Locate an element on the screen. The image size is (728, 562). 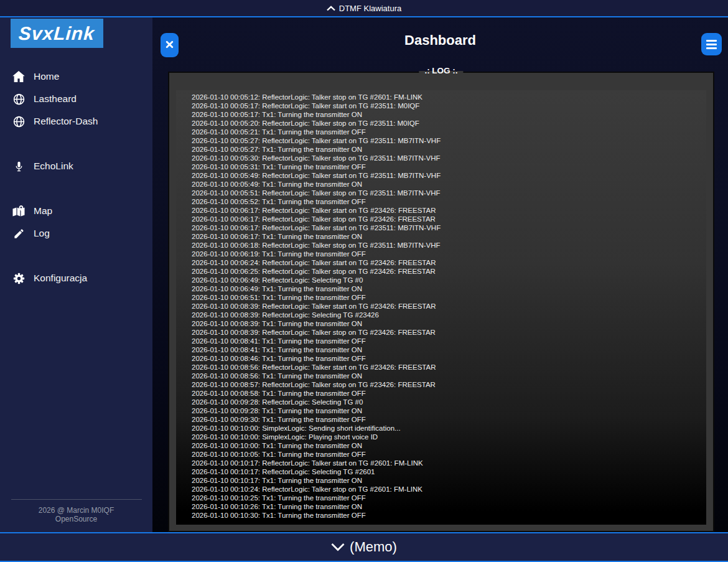
sidebar-item-echolink: EchoLink is located at coordinates (76, 166).